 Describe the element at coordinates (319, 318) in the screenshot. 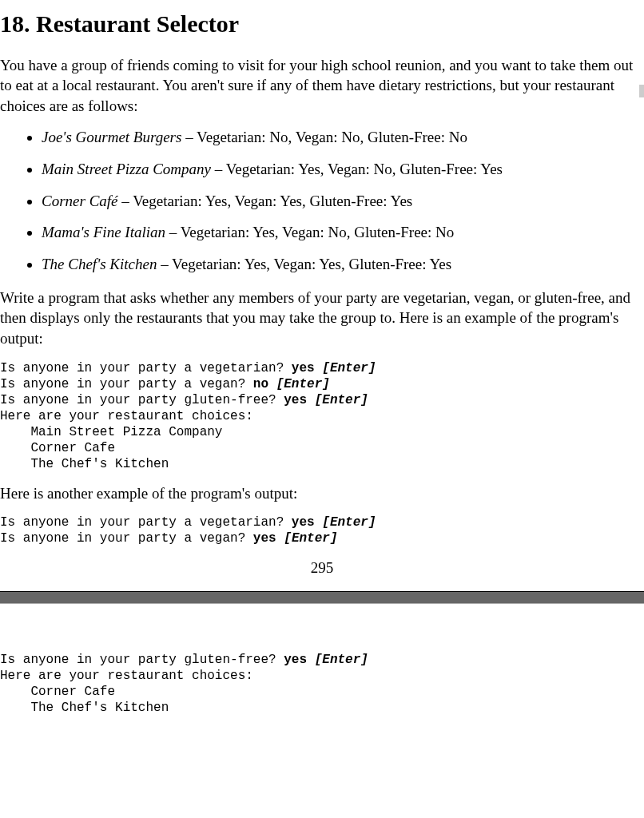

I see `instructions-paragraph: Write a program that asks whether any me…` at that location.